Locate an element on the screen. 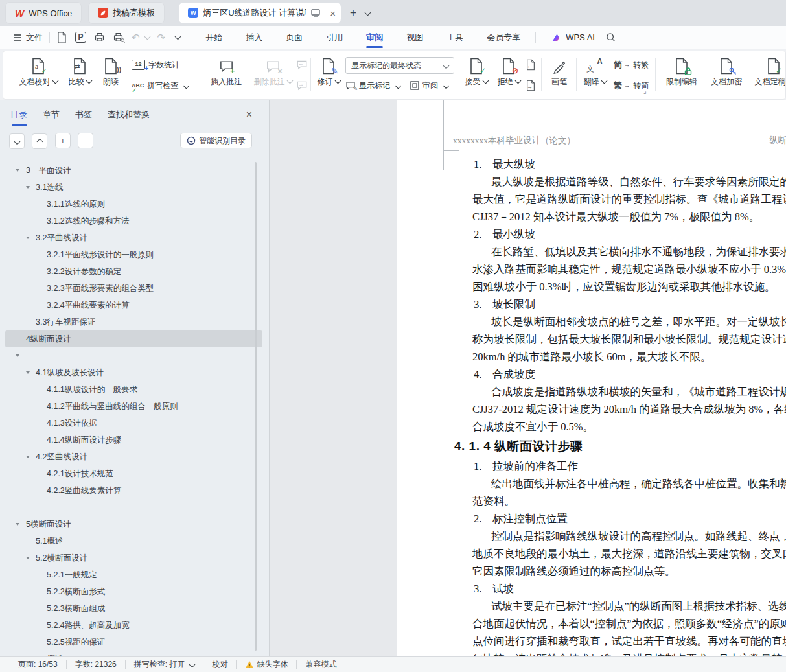 The image size is (786, 672). proofread-status: 校对 is located at coordinates (220, 665).